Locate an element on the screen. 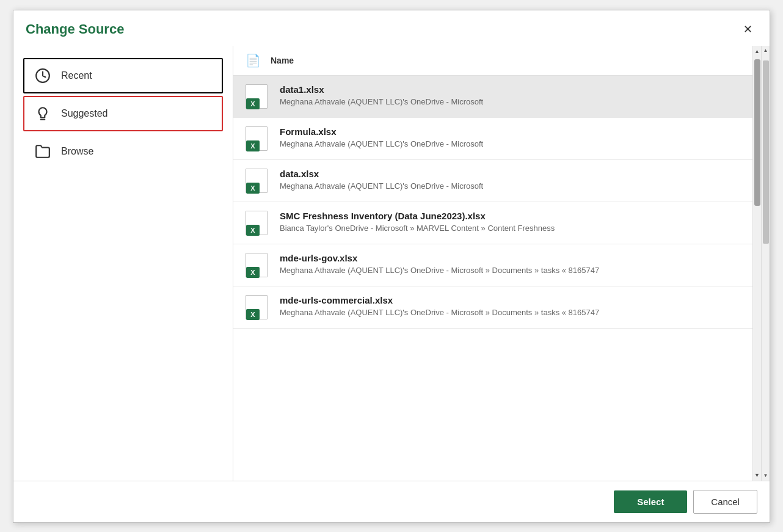 This screenshot has height=532, width=783. sidebar-item-suggested: Suggested is located at coordinates (123, 114).